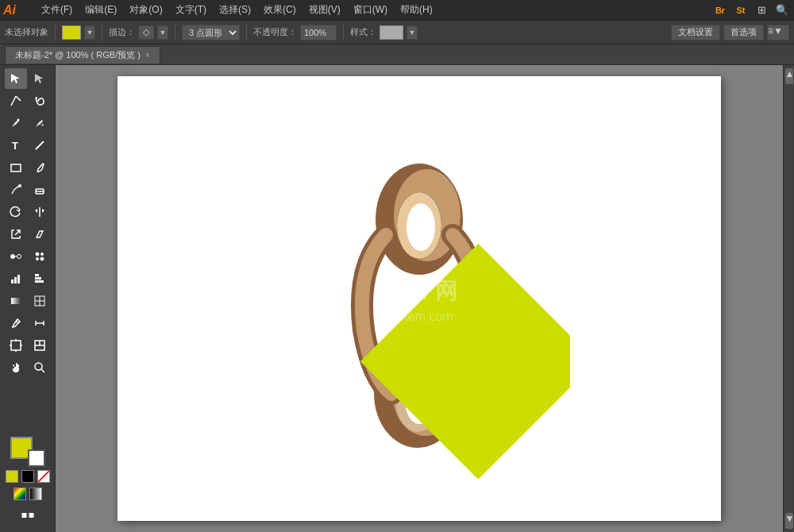 This screenshot has width=794, height=532. I want to click on fill-color-swatch, so click(71, 33).